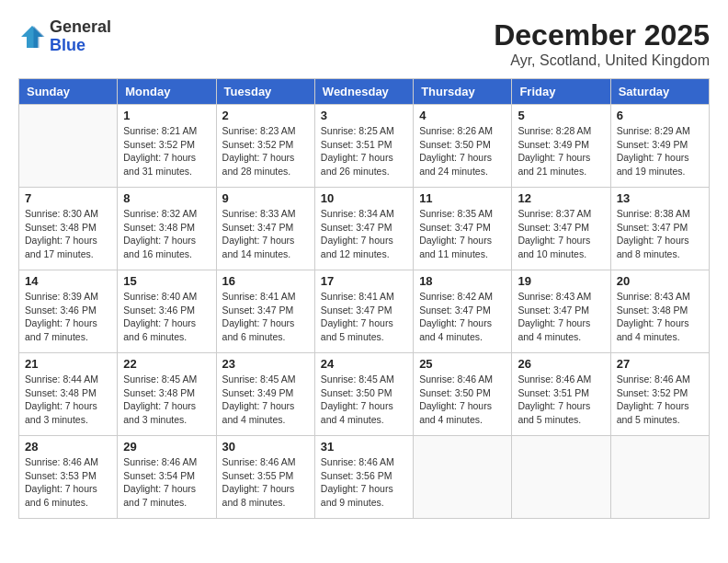  What do you see at coordinates (364, 116) in the screenshot?
I see `day-number: 3` at bounding box center [364, 116].